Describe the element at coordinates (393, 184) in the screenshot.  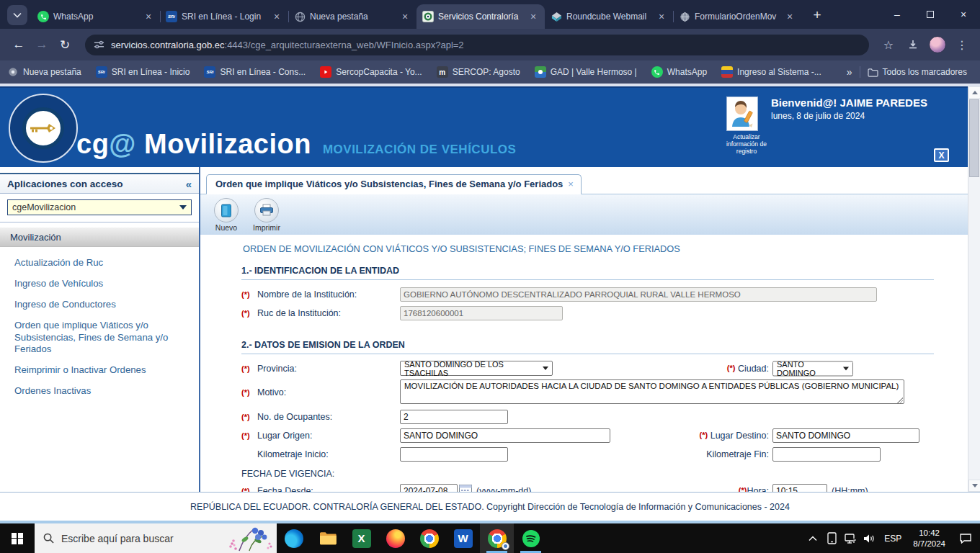
I see `document-tab: Orden que implique Viáticos y/o Subsiste…` at that location.